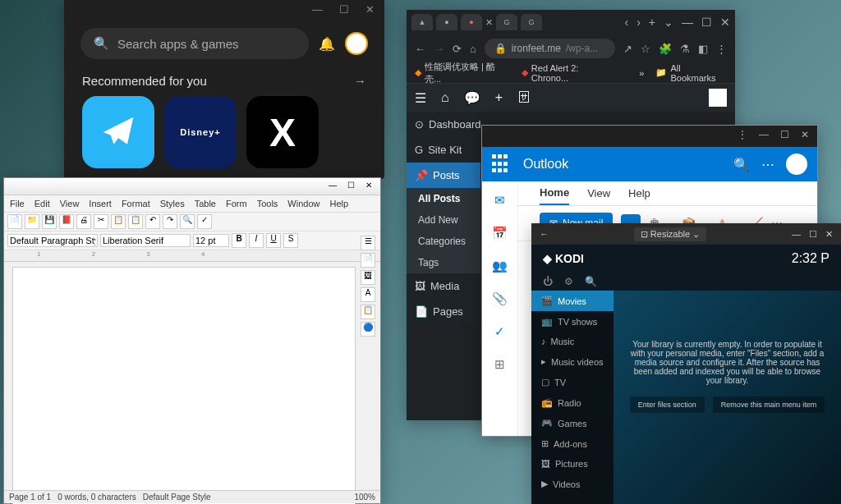  I want to click on menu-addons: ⊞ Add-ons, so click(572, 443).